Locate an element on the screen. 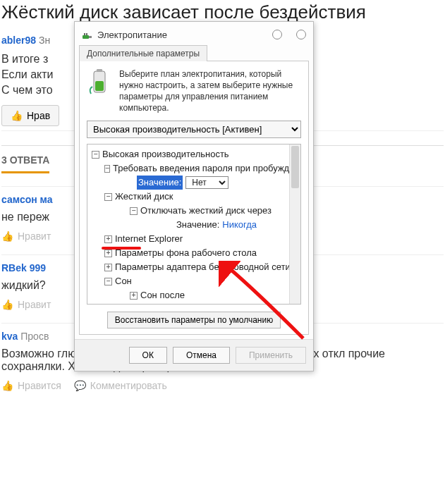  question-author-meta: Зн is located at coordinates (44, 40).